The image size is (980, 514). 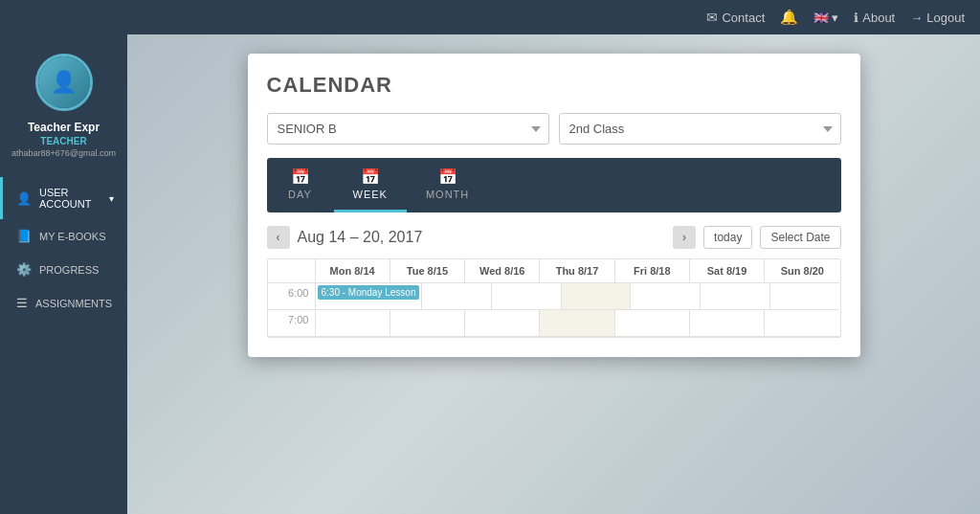 What do you see at coordinates (370, 176) in the screenshot?
I see `week-icon: 📅` at bounding box center [370, 176].